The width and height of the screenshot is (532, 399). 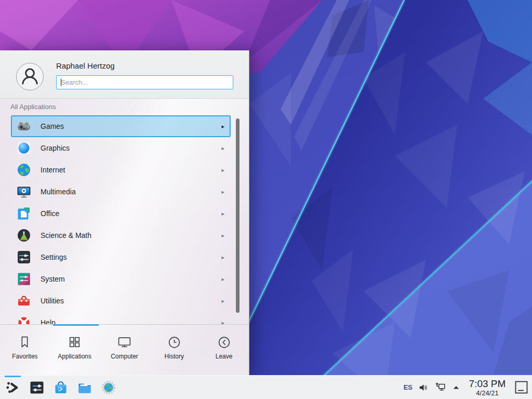 What do you see at coordinates (84, 388) in the screenshot?
I see `file-manager-button` at bounding box center [84, 388].